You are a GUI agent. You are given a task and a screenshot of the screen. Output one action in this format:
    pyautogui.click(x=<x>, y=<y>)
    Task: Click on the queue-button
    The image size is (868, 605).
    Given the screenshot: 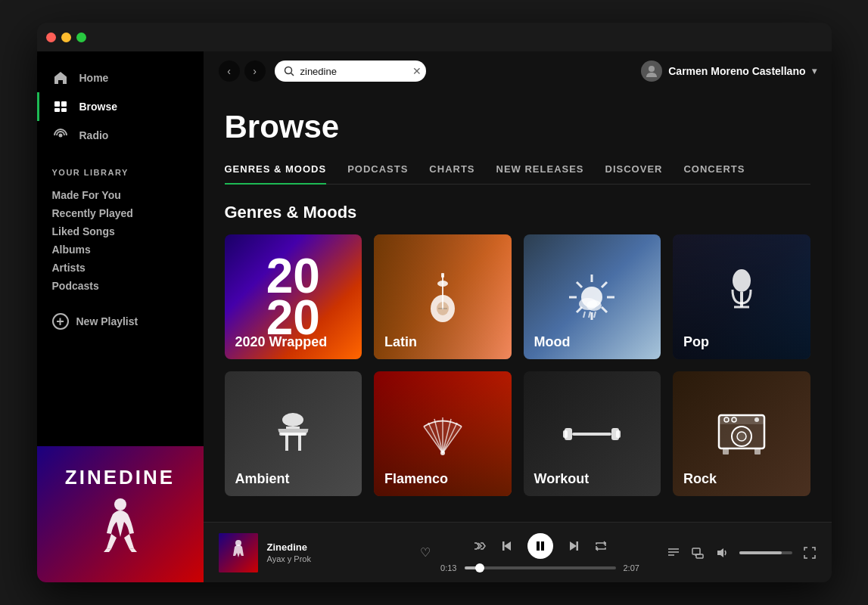 What is the action you would take?
    pyautogui.click(x=674, y=553)
    